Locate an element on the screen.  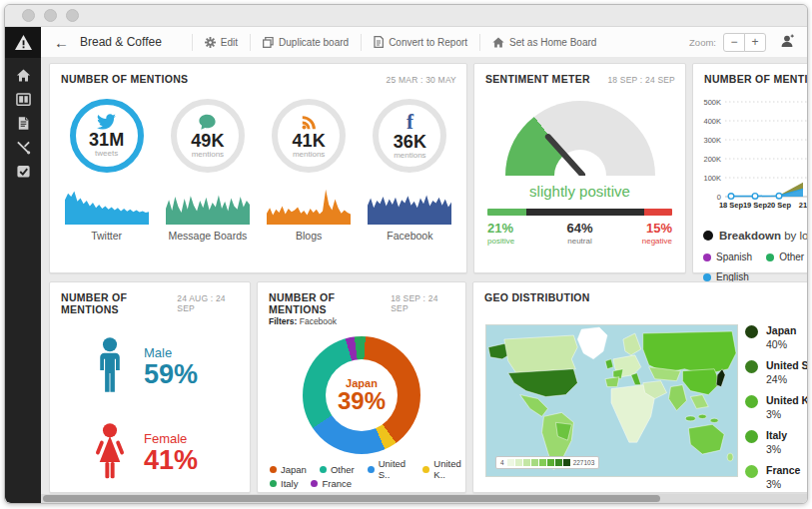
twitter-ring: 31M tweets is located at coordinates (107, 136).